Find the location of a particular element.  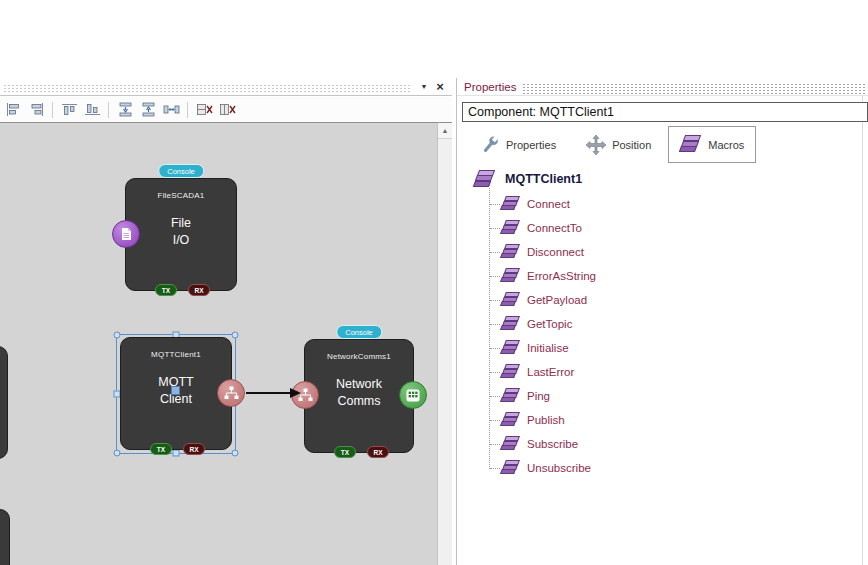

component-block-filescada1: Console FileSCADA1 File I/O TX RX is located at coordinates (181, 234).